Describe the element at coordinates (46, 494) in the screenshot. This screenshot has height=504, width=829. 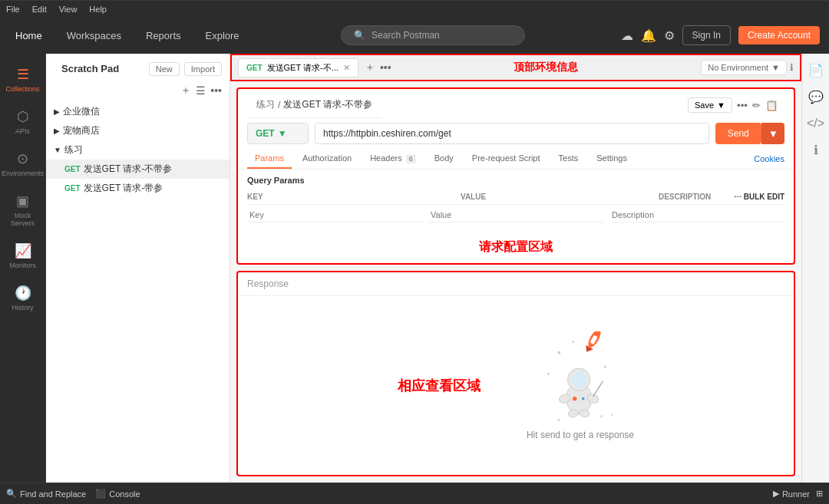
I see `find-replace-button: 🔍 Find and Replace` at that location.